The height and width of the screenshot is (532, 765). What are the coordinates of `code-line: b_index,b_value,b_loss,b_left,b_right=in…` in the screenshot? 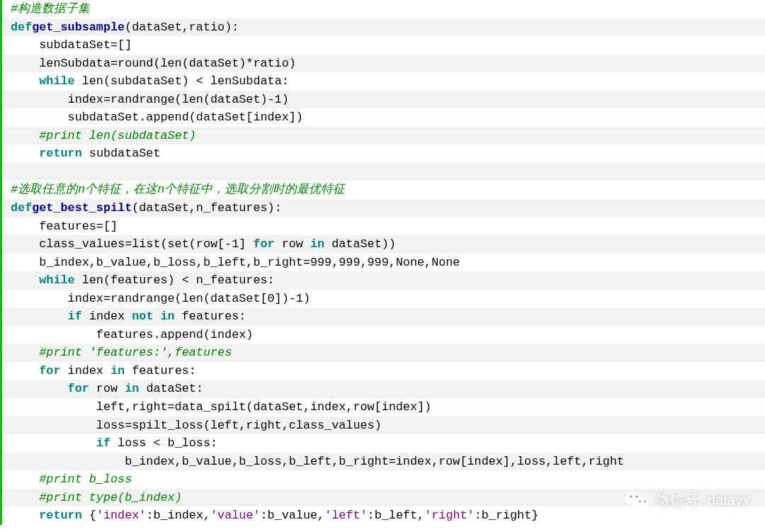 It's located at (384, 462).